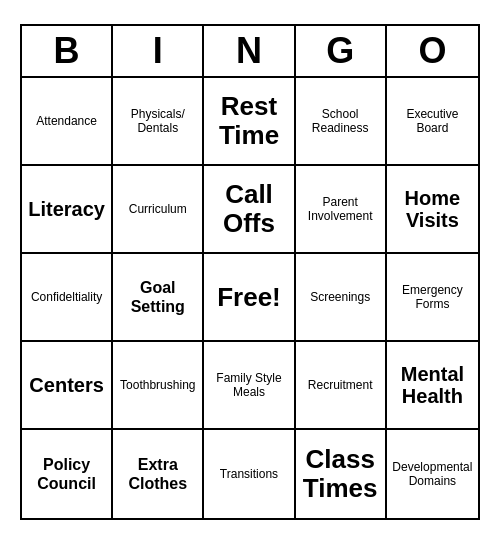  Describe the element at coordinates (66, 121) in the screenshot. I see `bingo-cell-text-0: Attendance` at that location.